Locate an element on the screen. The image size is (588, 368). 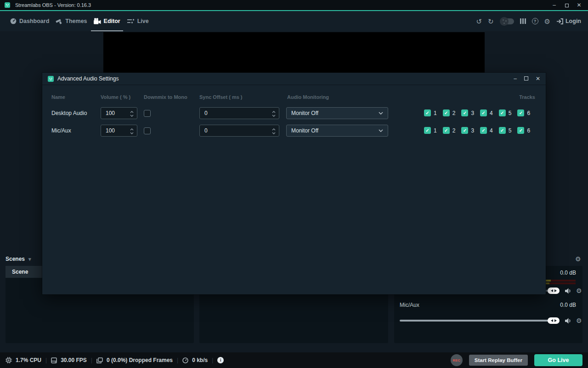
nav-bar: Dashboard Themes Editor Live ↺ ↻ ? ⚙ Log… is located at coordinates (294, 21).